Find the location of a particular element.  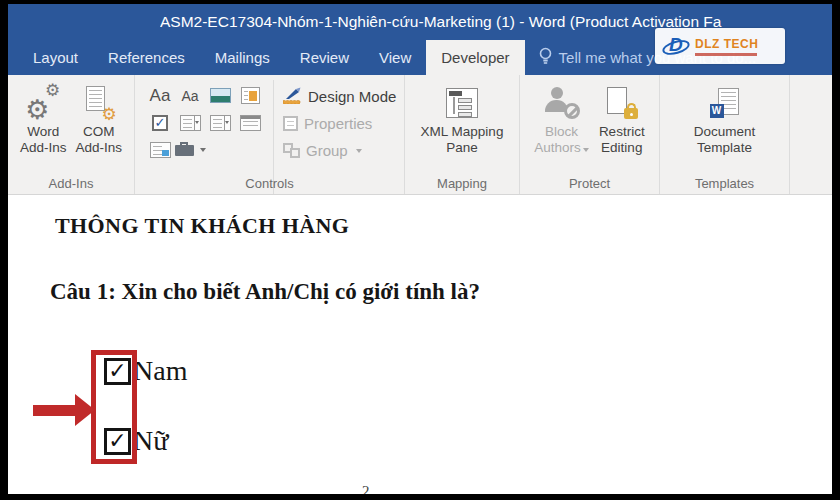

page-lock-icon is located at coordinates (622, 103).